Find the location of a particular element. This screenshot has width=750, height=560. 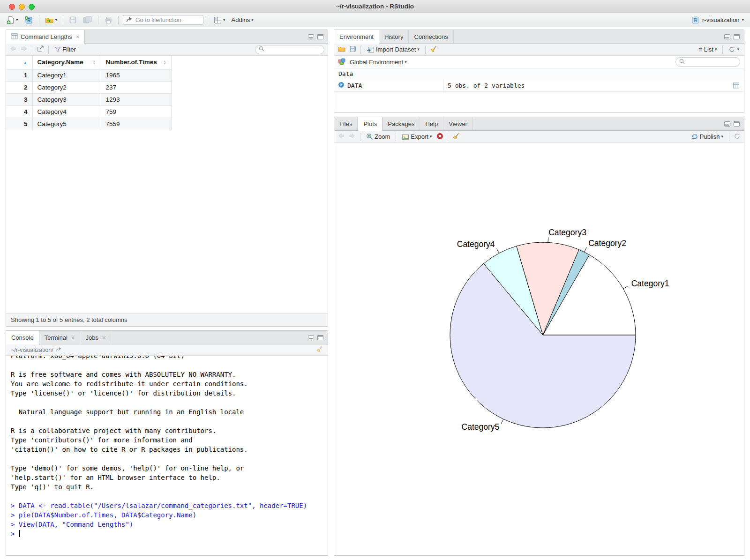

console-line is located at coordinates (169, 421).